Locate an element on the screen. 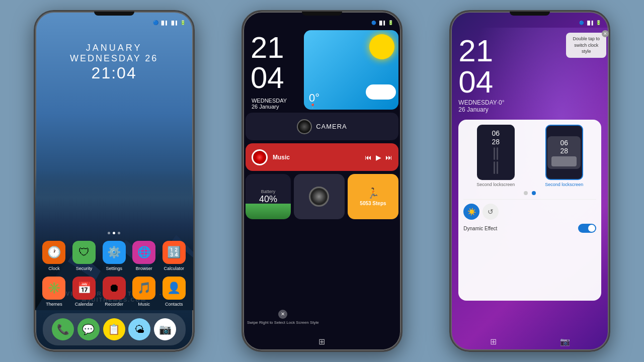 Image resolution: width=644 pixels, height=362 pixels. music-label: Music is located at coordinates (144, 304).